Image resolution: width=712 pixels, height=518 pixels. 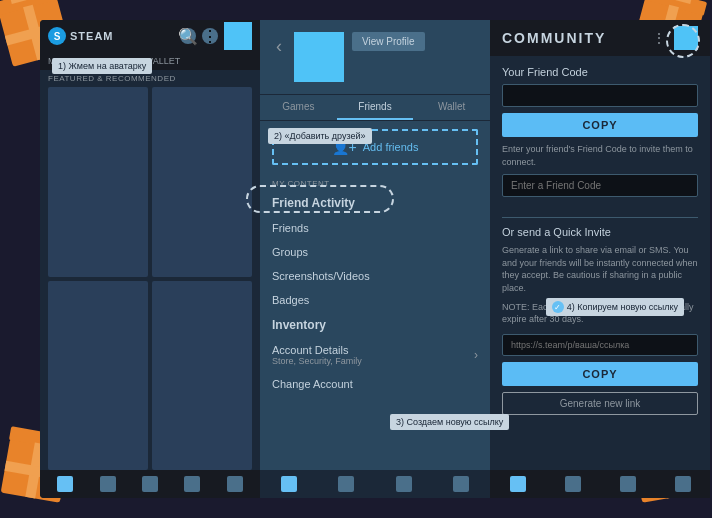 I want to click on pb-icon-bell, so click(x=461, y=484).